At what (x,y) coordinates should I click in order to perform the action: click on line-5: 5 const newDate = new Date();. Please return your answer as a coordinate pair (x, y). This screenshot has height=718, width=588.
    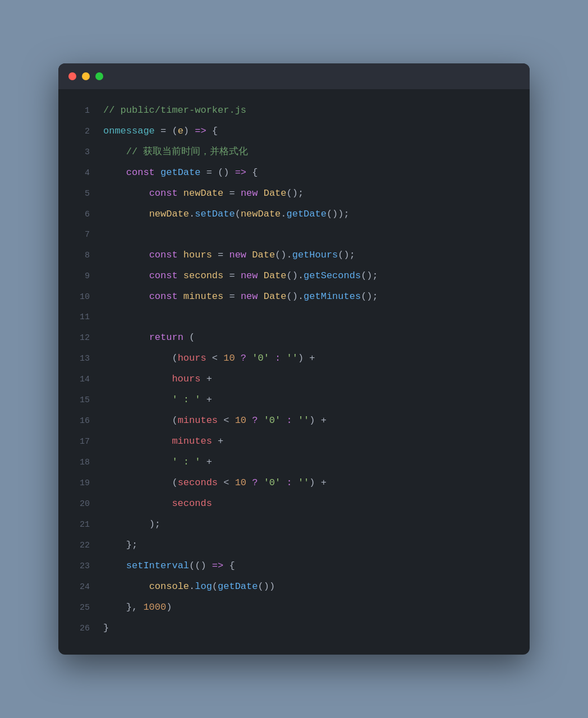
    Looking at the image, I should click on (294, 194).